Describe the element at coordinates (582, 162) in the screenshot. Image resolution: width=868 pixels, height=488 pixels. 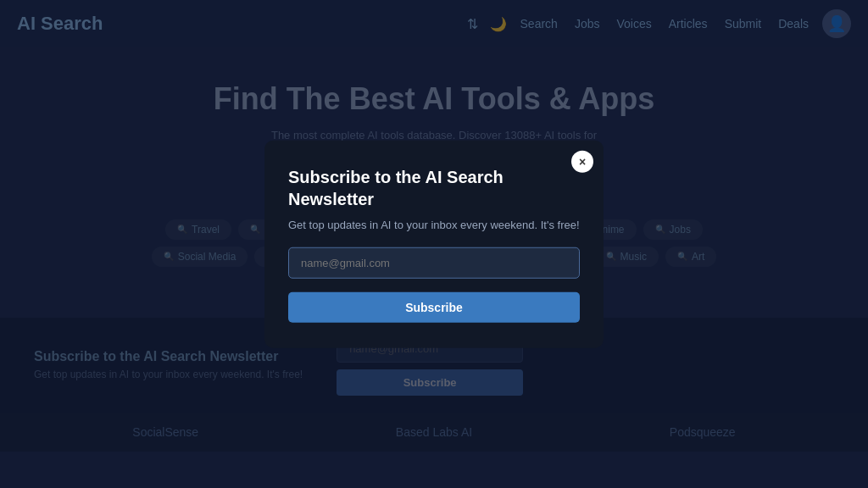
I see `modal-close-button: ×` at that location.